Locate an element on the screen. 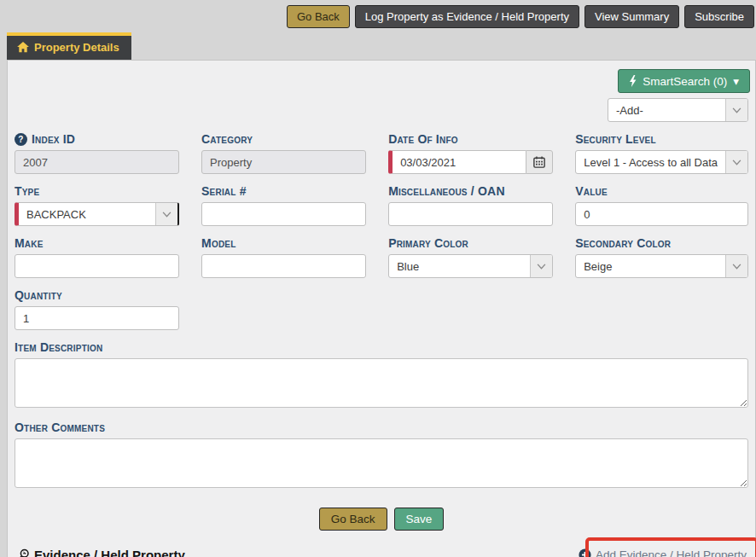  smartsearch-label: SmartSearch (0) is located at coordinates (684, 82).